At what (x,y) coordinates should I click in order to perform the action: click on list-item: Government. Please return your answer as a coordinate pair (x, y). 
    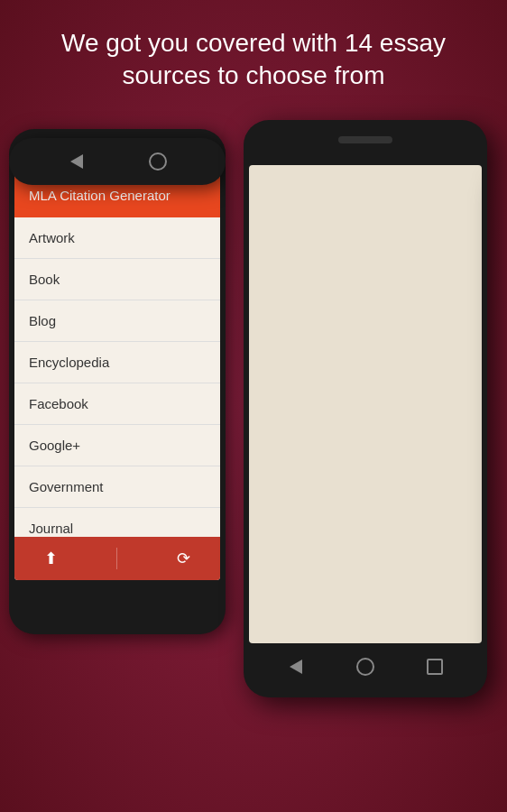
    Looking at the image, I should click on (117, 487).